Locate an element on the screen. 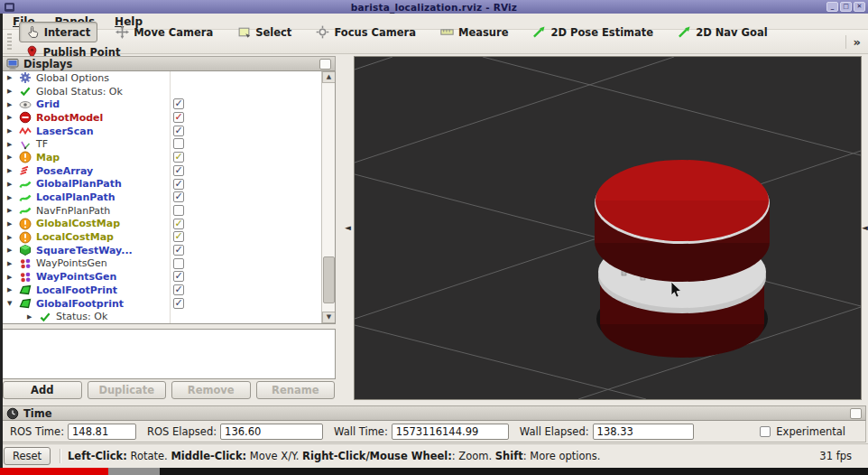 Image resolution: width=868 pixels, height=475 pixels. tool-label: 2D Nav Goal is located at coordinates (731, 33).